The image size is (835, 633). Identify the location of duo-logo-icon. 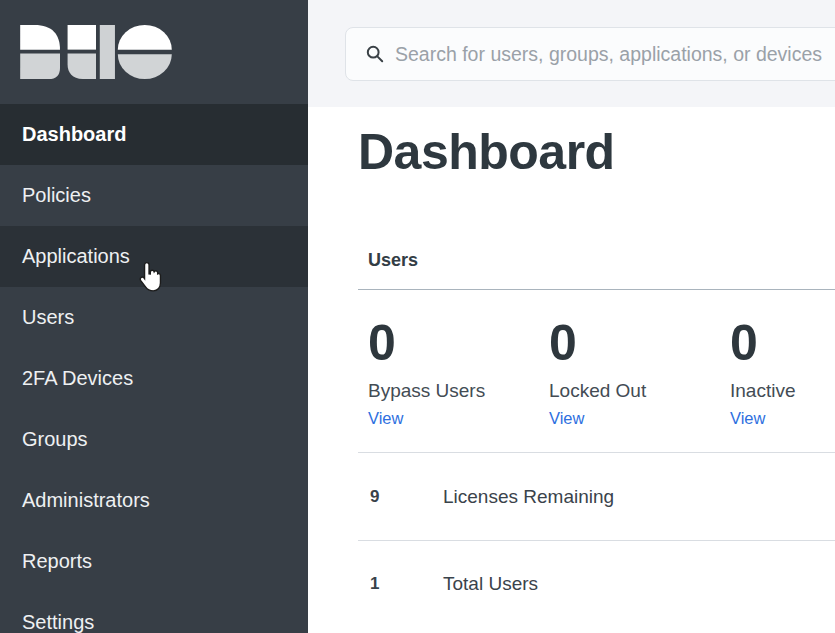
(96, 52).